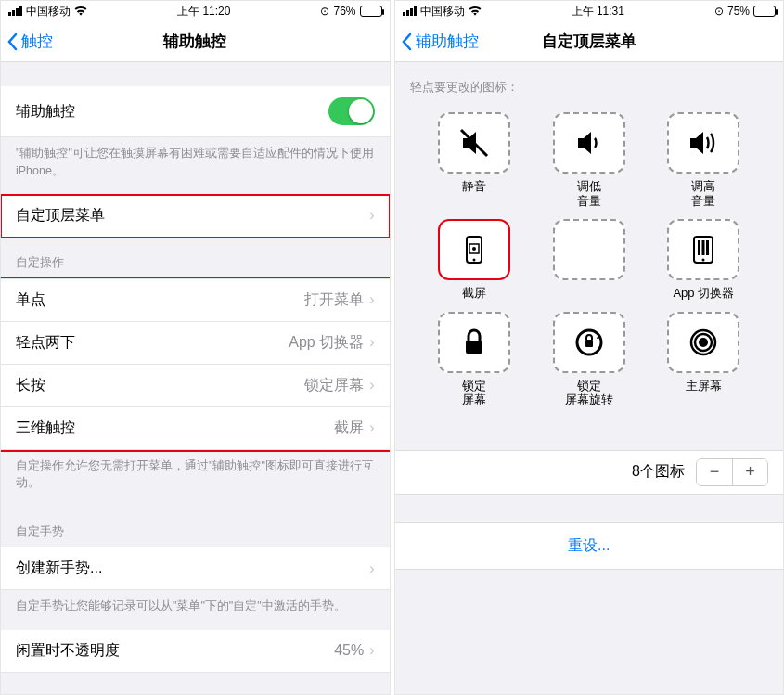 The height and width of the screenshot is (695, 784). I want to click on back-button: 触控, so click(27, 41).